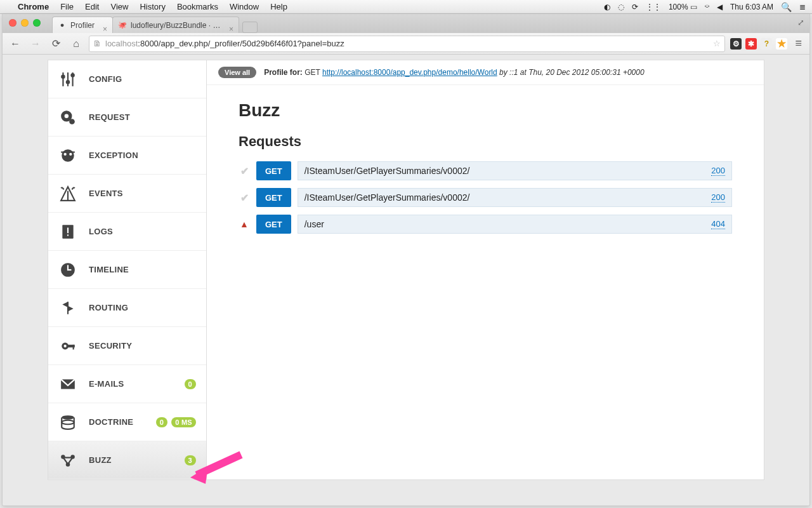  Describe the element at coordinates (25, 23) in the screenshot. I see `window-controls` at that location.